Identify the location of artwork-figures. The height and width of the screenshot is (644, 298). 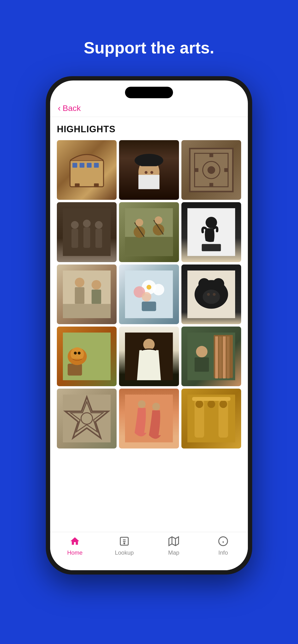
(87, 232).